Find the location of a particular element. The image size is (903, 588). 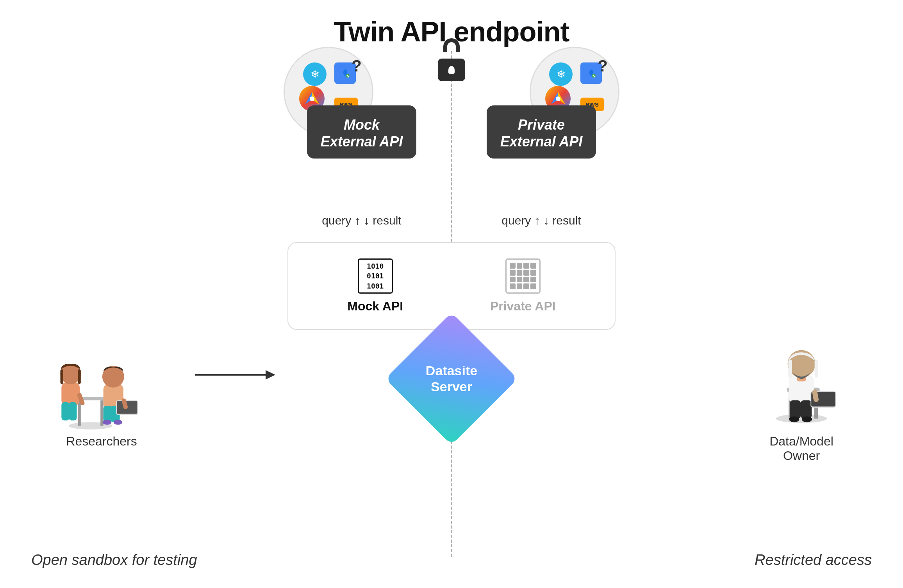

open-sandbox-label: Open sandbox for testing is located at coordinates (114, 560).